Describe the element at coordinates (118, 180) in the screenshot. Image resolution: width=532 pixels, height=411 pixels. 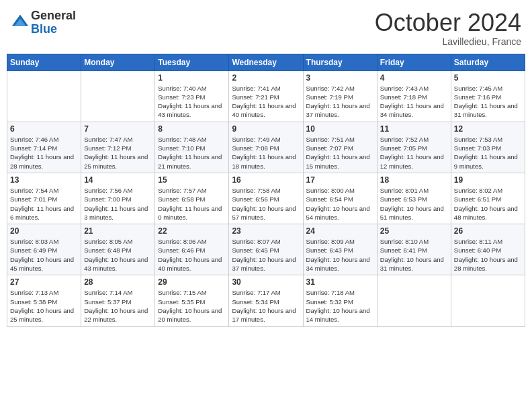
I see `day-number: 14` at that location.